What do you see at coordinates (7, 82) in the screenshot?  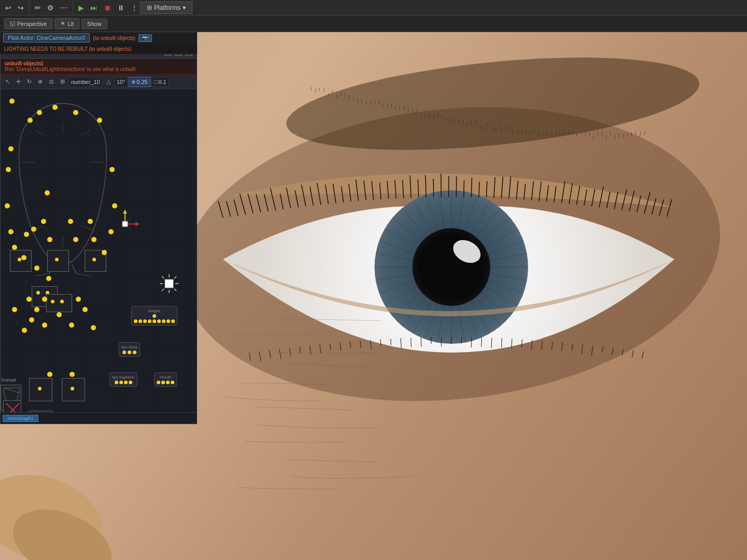 I see `bp-cursor-tool: ↖` at bounding box center [7, 82].